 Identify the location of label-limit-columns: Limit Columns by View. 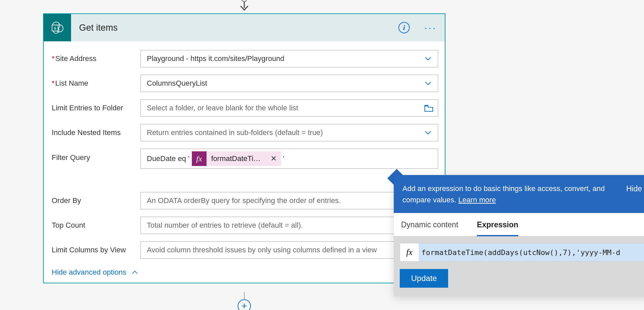
(95, 250).